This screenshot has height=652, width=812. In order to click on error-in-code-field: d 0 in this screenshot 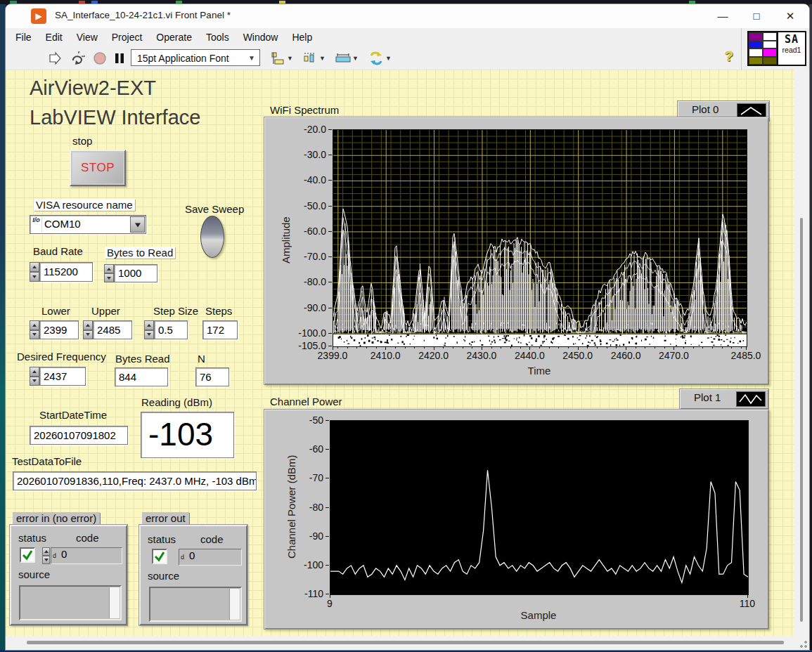, I will do `click(86, 556)`.